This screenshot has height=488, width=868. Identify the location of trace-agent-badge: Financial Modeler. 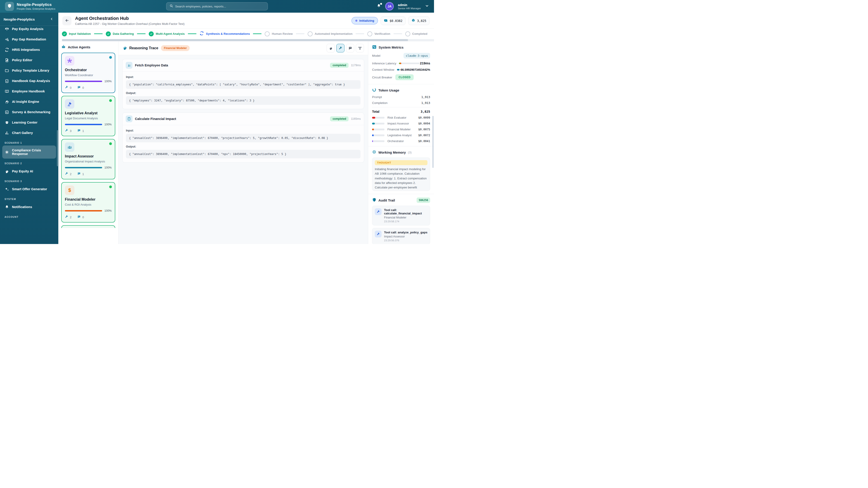
(175, 48).